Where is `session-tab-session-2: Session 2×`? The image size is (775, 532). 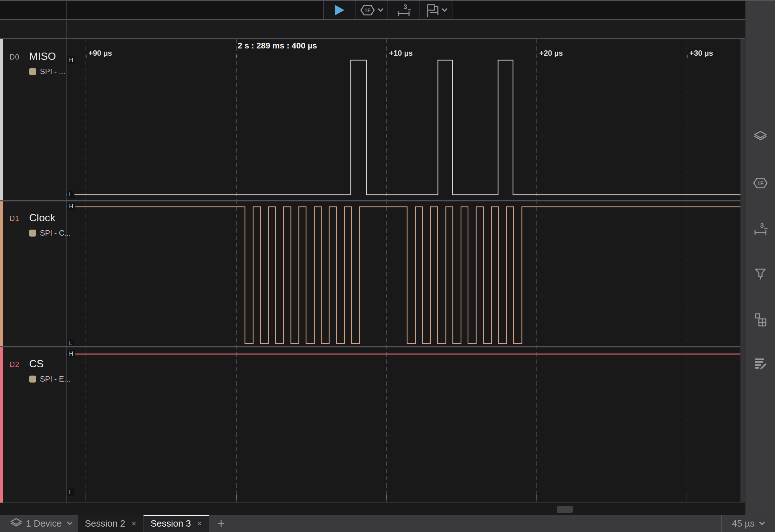
session-tab-session-2: Session 2× is located at coordinates (111, 523).